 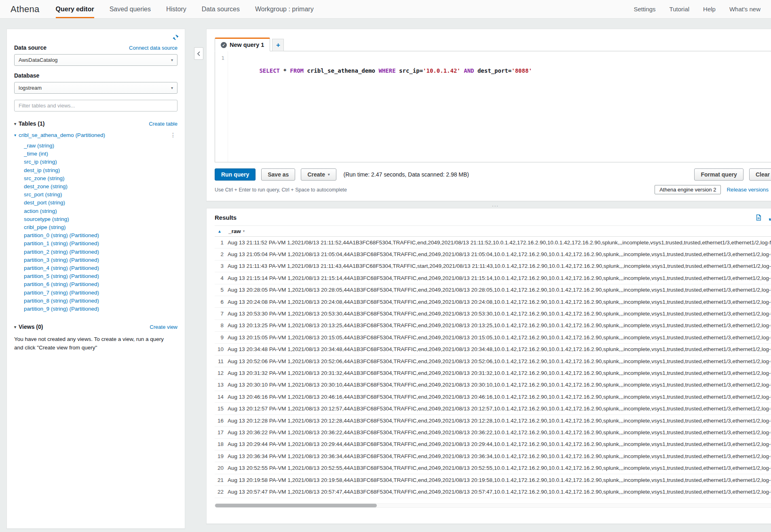 What do you see at coordinates (493, 361) in the screenshot?
I see `result-row: 11 Aug 13 20:52:06 PA-VM 1,2021/08/13 20…` at bounding box center [493, 361].